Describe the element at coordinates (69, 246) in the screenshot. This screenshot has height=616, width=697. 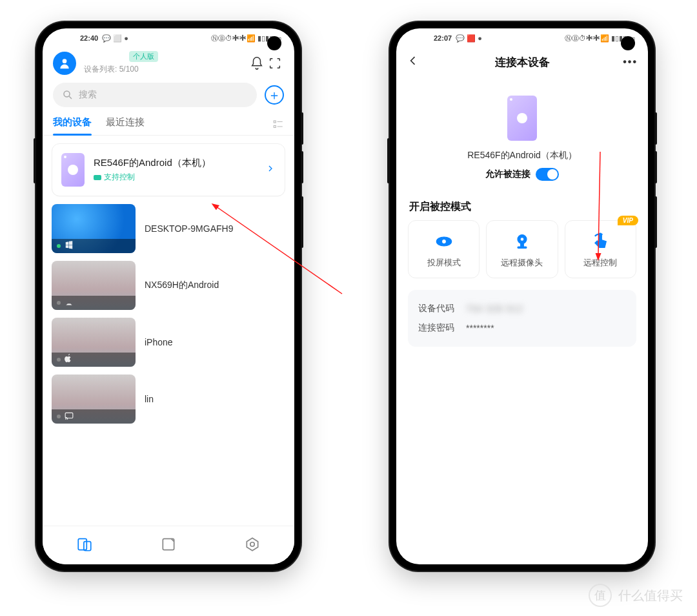
I see `windows-icon` at that location.